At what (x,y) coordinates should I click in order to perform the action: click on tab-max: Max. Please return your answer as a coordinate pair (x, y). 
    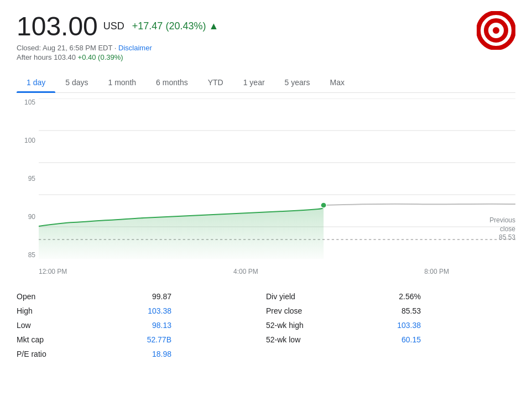
    Looking at the image, I should click on (337, 82).